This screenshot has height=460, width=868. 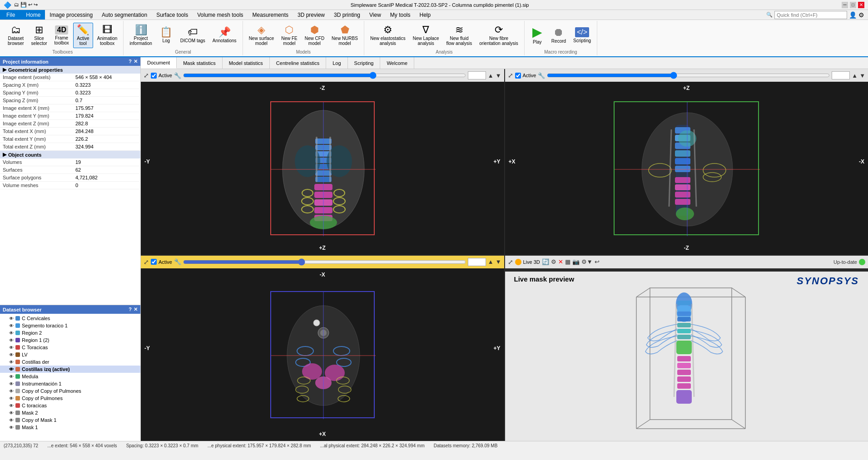 What do you see at coordinates (70, 391) in the screenshot?
I see `list-item: 👁 Copy of Copy of Pulmones` at bounding box center [70, 391].